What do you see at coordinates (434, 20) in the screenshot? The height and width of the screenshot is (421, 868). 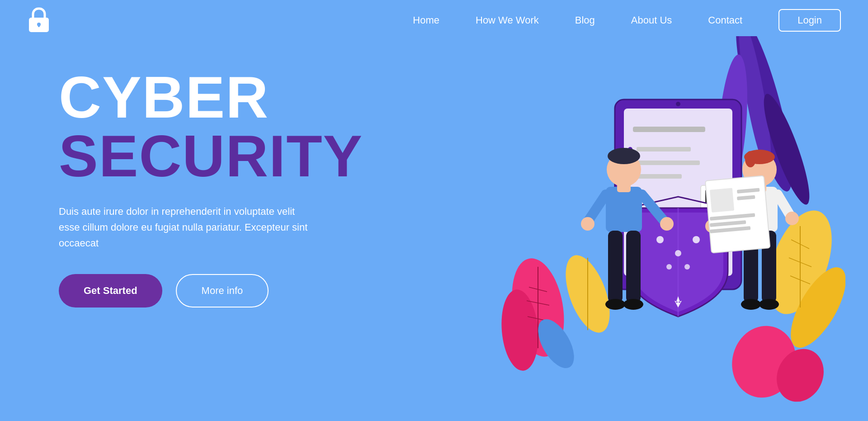 I see `navbar: Home How We Work Blog About Us Contact L…` at bounding box center [434, 20].